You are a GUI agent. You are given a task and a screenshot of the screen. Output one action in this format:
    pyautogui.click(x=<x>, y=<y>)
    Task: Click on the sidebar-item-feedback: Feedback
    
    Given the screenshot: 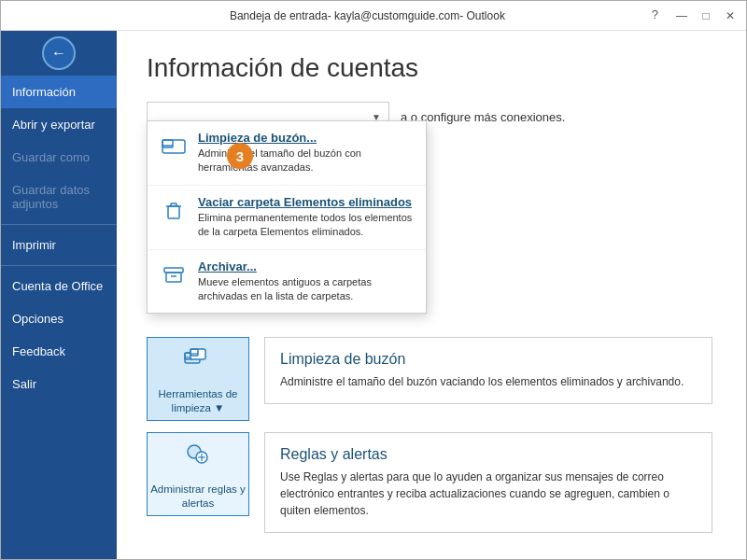 What is the action you would take?
    pyautogui.click(x=59, y=351)
    